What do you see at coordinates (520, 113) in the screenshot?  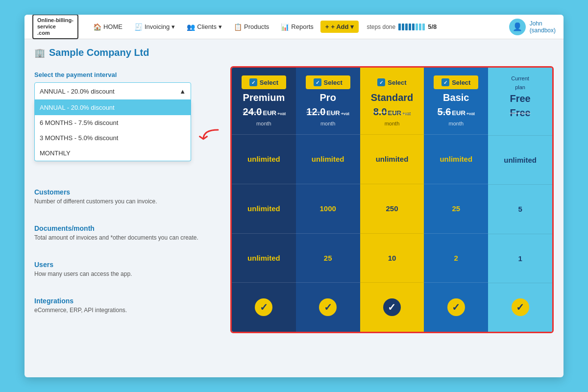 I see `price-value: Free` at bounding box center [520, 113].